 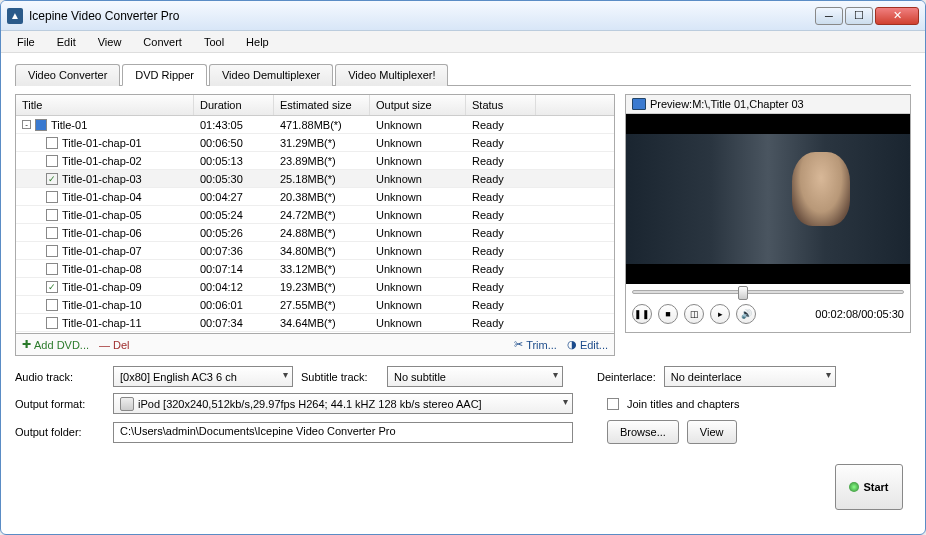 What do you see at coordinates (418, 105) in the screenshot?
I see `column-header: Output size` at bounding box center [418, 105].